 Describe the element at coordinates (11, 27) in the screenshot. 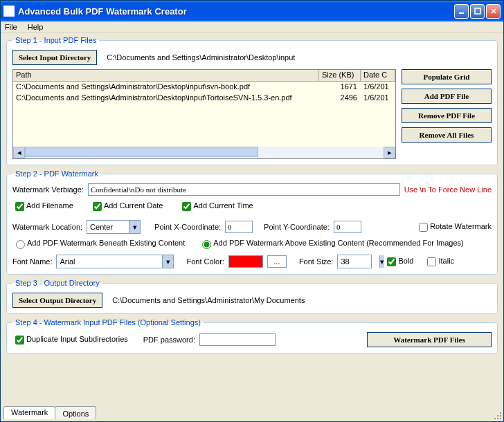

I see `menu-file: File` at that location.